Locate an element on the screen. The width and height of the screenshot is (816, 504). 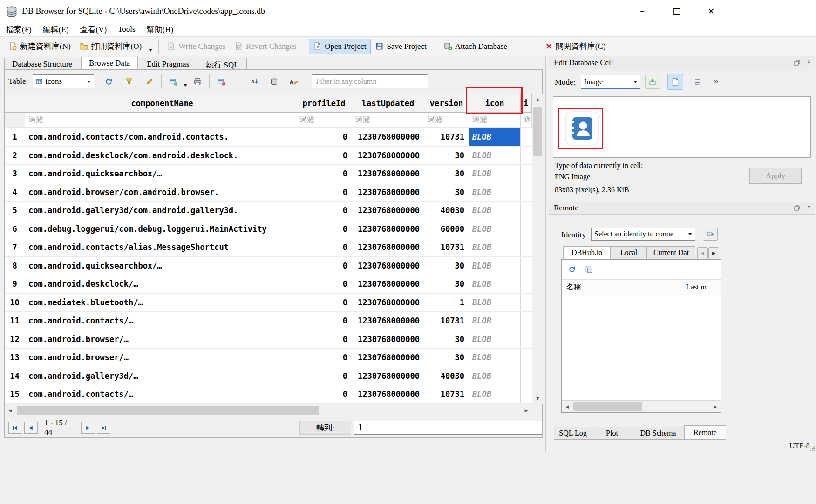
cell-version: 40030 is located at coordinates (447, 210).